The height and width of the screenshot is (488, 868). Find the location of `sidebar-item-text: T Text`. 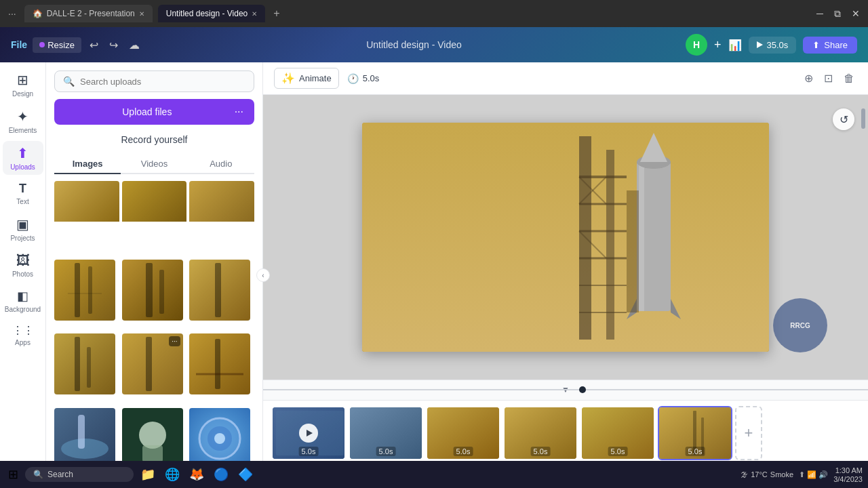

sidebar-item-text: T Text is located at coordinates (23, 194).